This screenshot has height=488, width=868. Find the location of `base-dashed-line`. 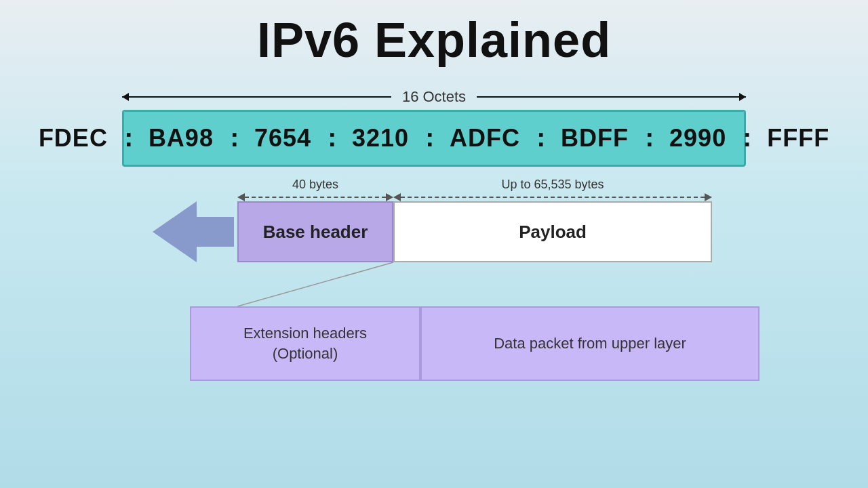

base-dashed-line is located at coordinates (315, 197).